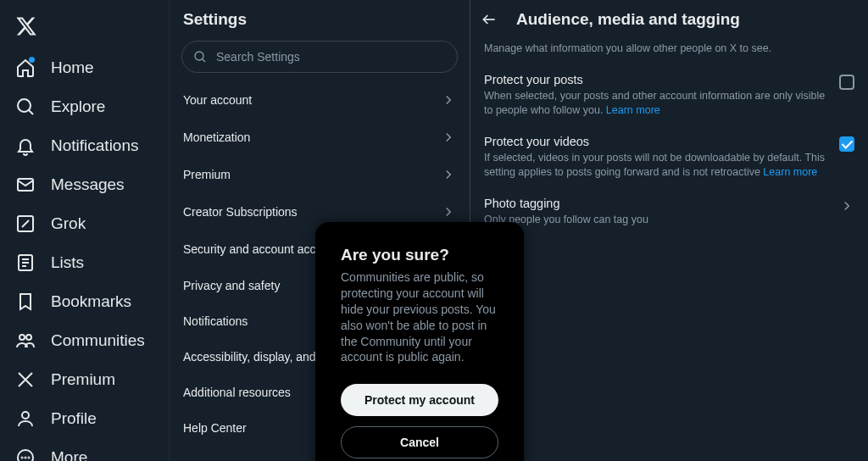  Describe the element at coordinates (98, 341) in the screenshot. I see `nav-label: Communities` at that location.